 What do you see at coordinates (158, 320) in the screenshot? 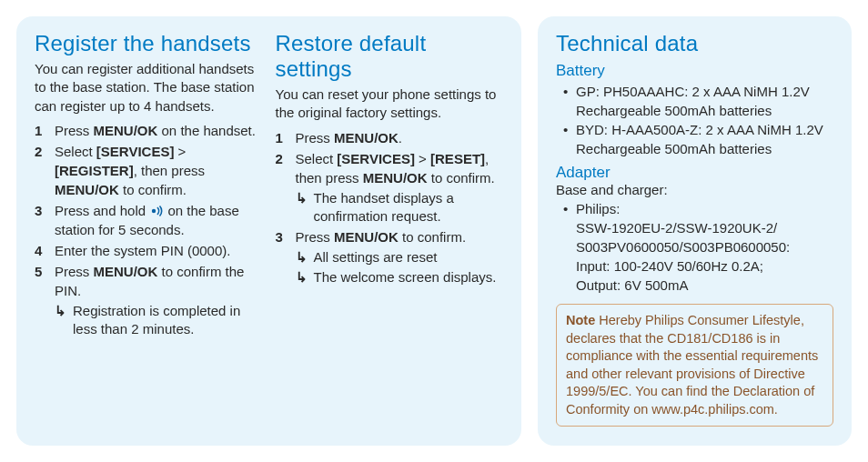
I see `register-result: Registration is completed in less than 2…` at bounding box center [158, 320].